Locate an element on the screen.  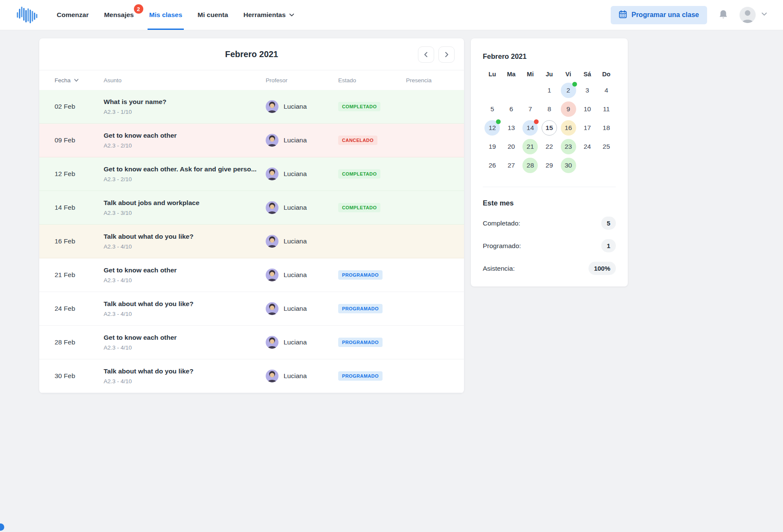
nav-item-mis-clases: Mis clases is located at coordinates (166, 15).